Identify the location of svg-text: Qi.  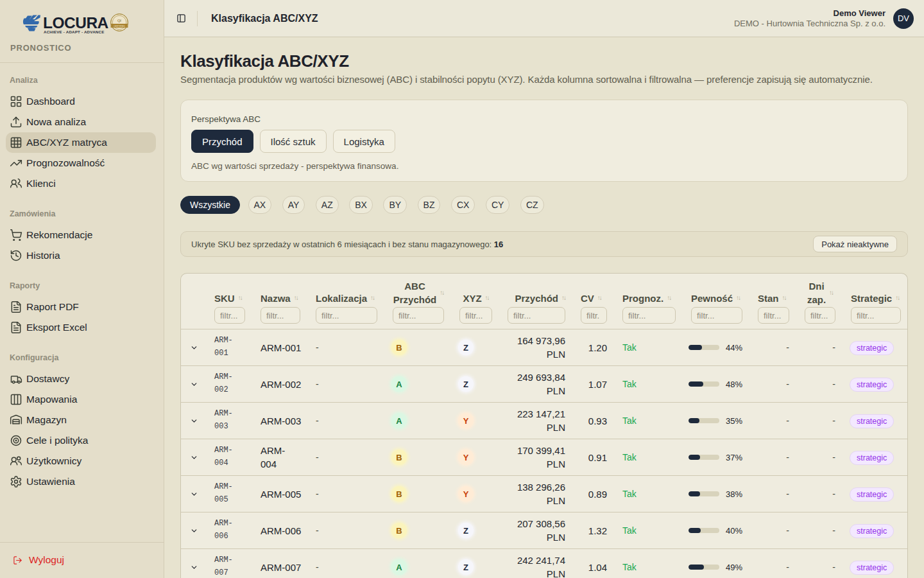
(119, 21).